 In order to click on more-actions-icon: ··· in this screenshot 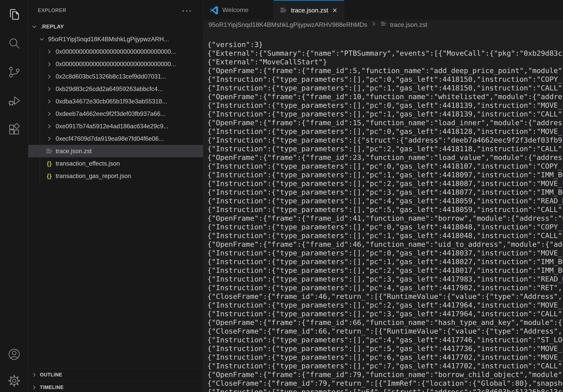, I will do `click(187, 10)`.